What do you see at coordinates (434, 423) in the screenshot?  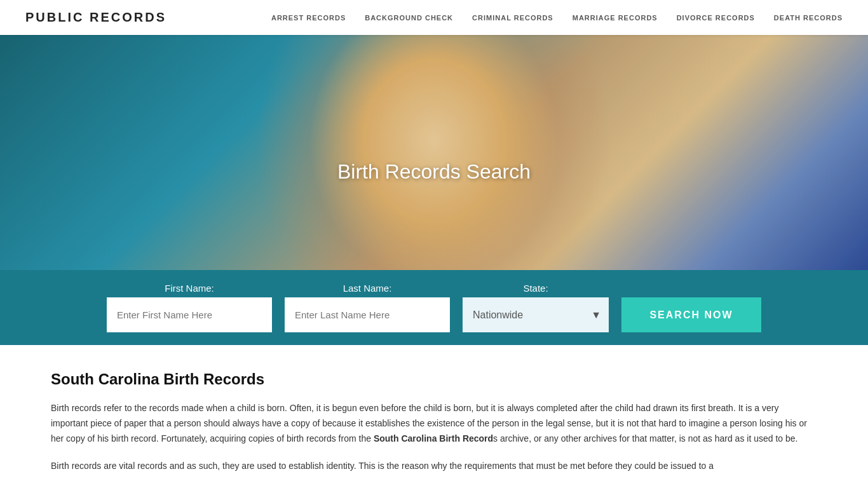 I see `content-paragraph-1: Birth records refer to the records made …` at bounding box center [434, 423].